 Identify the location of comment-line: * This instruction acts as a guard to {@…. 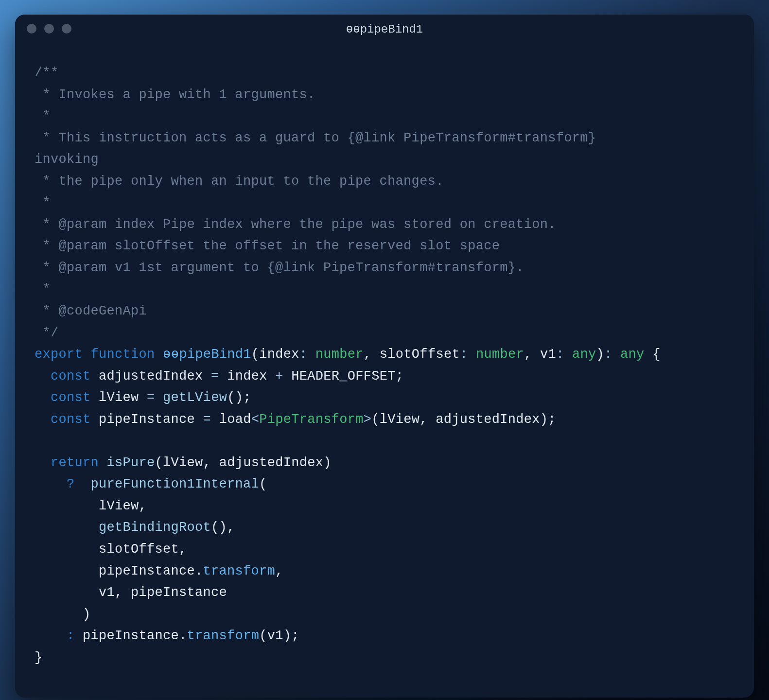
(315, 138).